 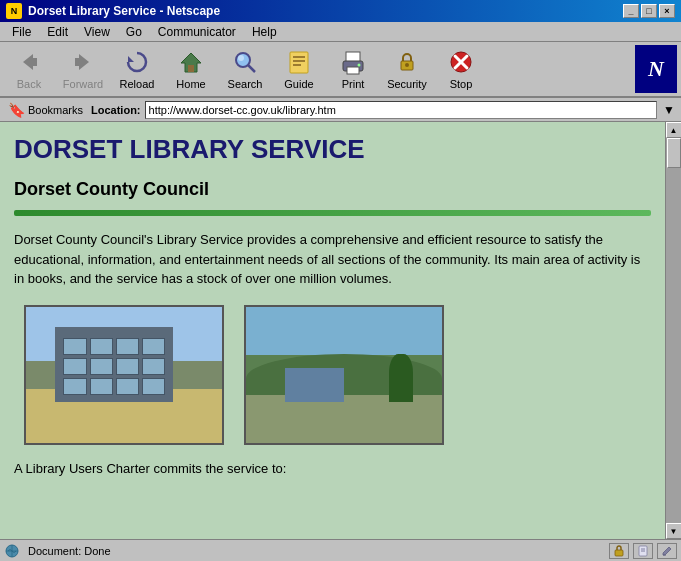 What do you see at coordinates (46, 110) in the screenshot?
I see `bookmarks-button: 🔖 Bookmarks` at bounding box center [46, 110].